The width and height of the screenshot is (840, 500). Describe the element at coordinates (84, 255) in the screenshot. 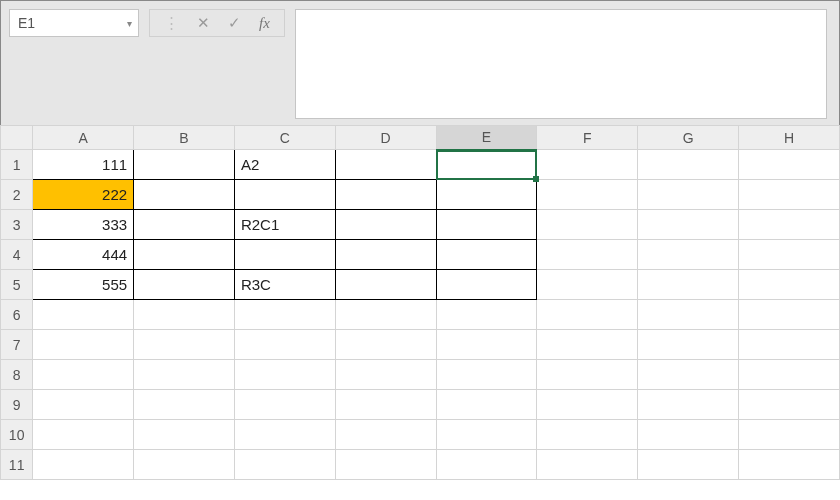

I see `cell-a4: 444` at that location.